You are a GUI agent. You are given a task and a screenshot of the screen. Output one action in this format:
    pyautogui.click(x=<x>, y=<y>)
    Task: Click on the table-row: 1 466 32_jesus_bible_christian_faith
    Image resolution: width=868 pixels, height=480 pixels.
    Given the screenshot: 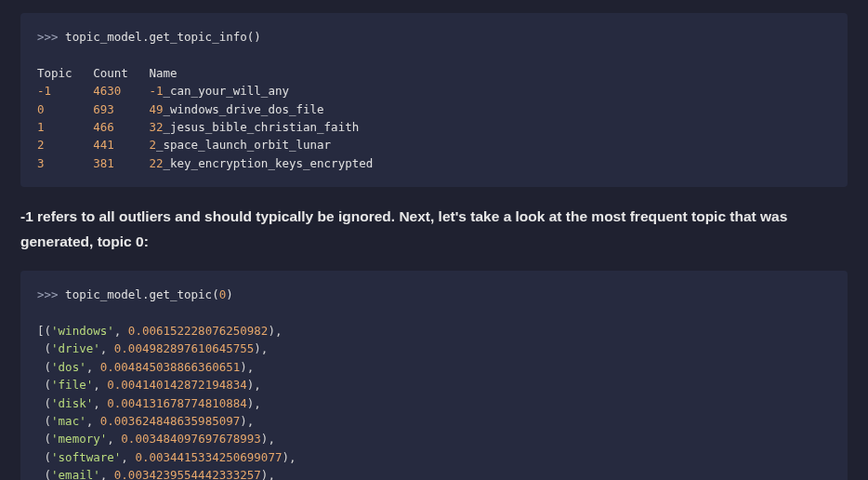 What is the action you would take?
    pyautogui.click(x=198, y=127)
    